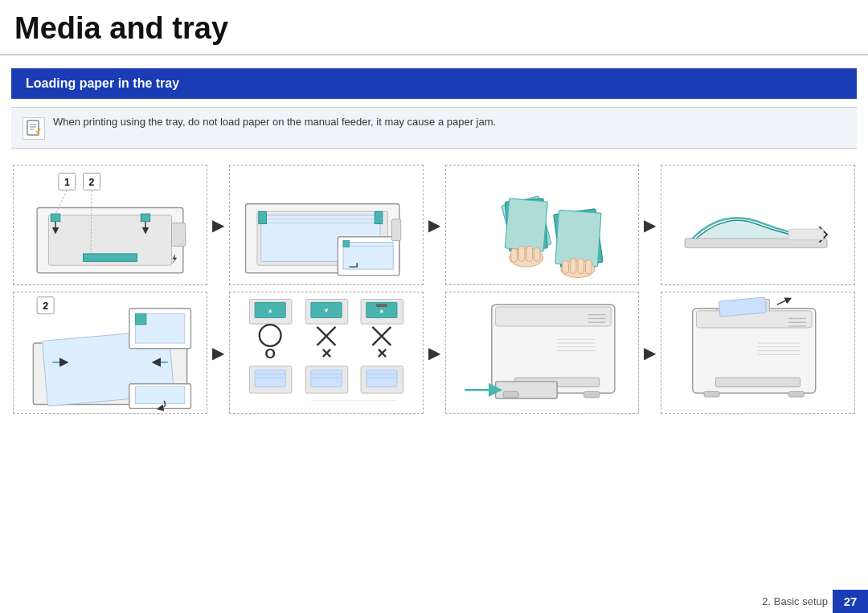 This screenshot has height=613, width=868. Describe the element at coordinates (434, 128) in the screenshot. I see `note-box: When printing using the tray, do not loa…` at that location.